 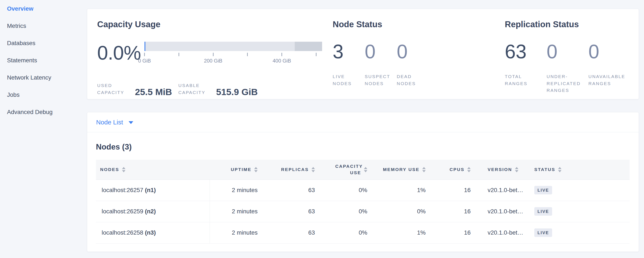 What do you see at coordinates (150, 211) in the screenshot?
I see `node-id: (n2)` at bounding box center [150, 211].